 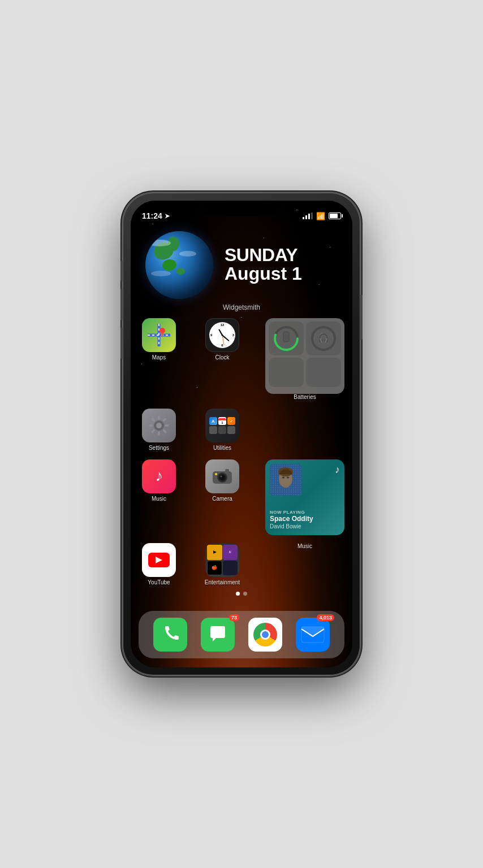 I want to click on utilities-grid: A 1 ✓, so click(x=222, y=426).